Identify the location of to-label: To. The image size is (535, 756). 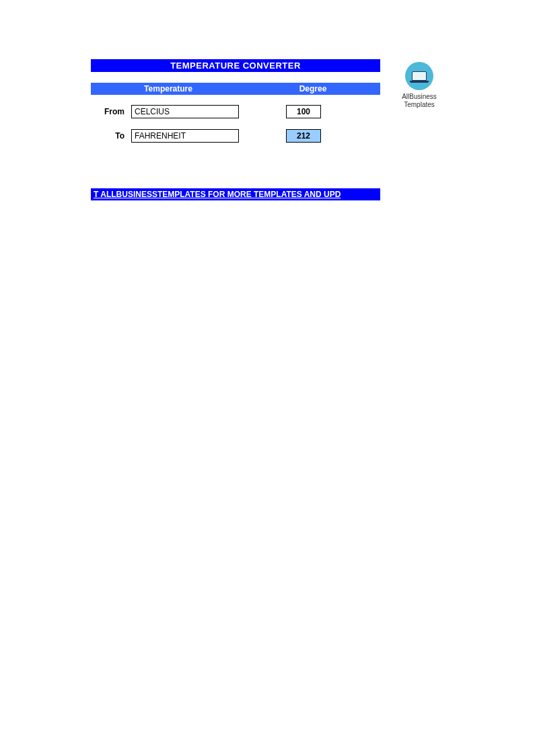
(111, 136).